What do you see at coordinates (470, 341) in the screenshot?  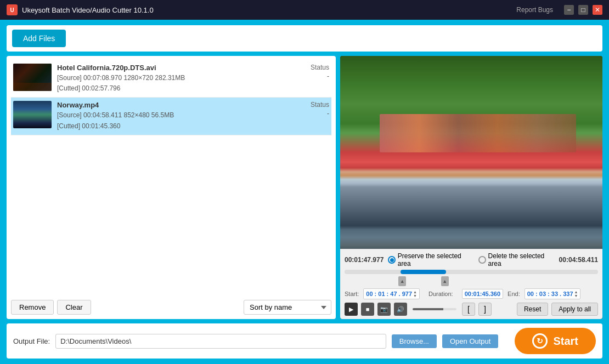 I see `open-output-button: Open Output` at bounding box center [470, 341].